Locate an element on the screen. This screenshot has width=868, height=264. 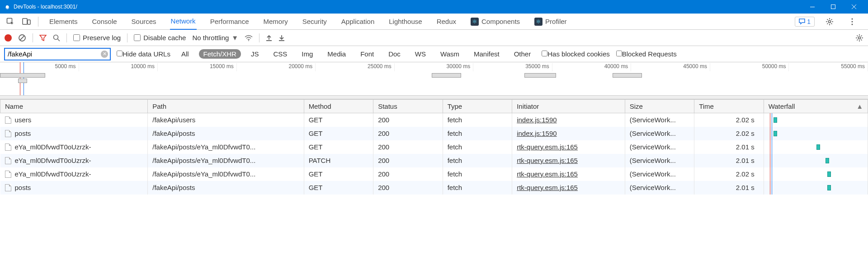
issues-button: 1 is located at coordinates (805, 22).